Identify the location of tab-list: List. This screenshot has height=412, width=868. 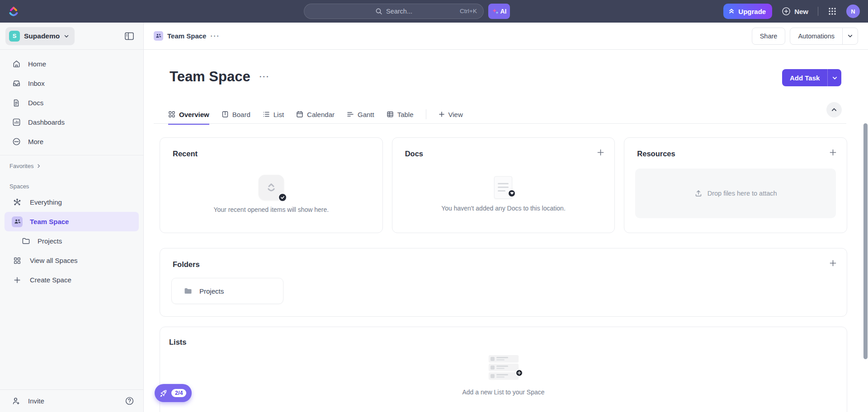
(273, 114).